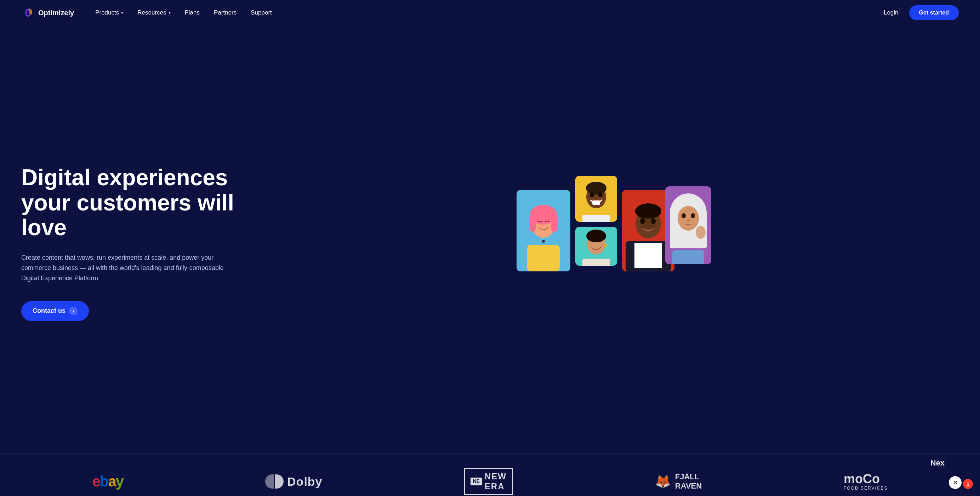 This screenshot has width=980, height=496. I want to click on arrow-icon: ›, so click(73, 311).